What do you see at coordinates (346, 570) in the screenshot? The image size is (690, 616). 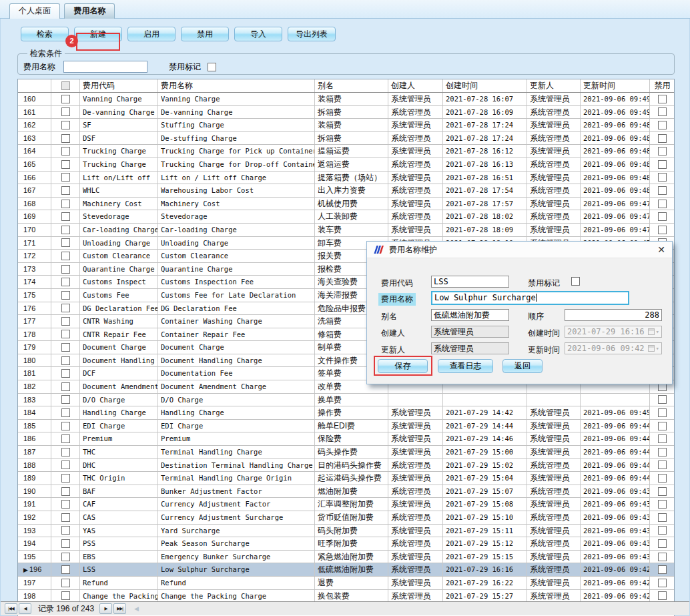 I see `table-row-196: ▶196LSSLow Sulphur Surcharge低硫燃油附加费系统管理员…` at bounding box center [346, 570].